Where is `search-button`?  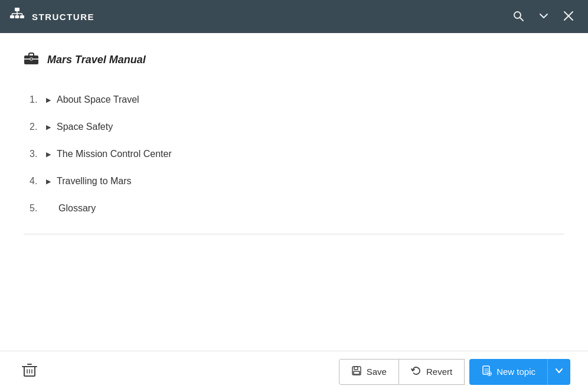 search-button is located at coordinates (518, 17).